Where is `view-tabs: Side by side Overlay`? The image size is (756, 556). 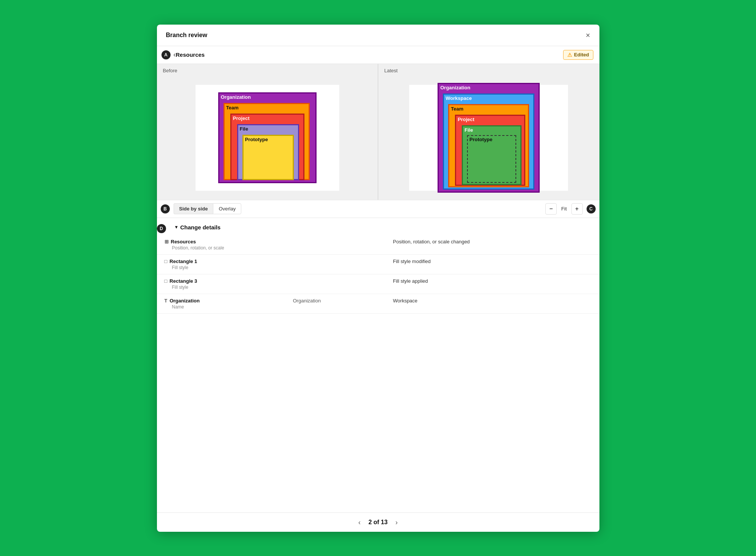 view-tabs: Side by side Overlay is located at coordinates (208, 209).